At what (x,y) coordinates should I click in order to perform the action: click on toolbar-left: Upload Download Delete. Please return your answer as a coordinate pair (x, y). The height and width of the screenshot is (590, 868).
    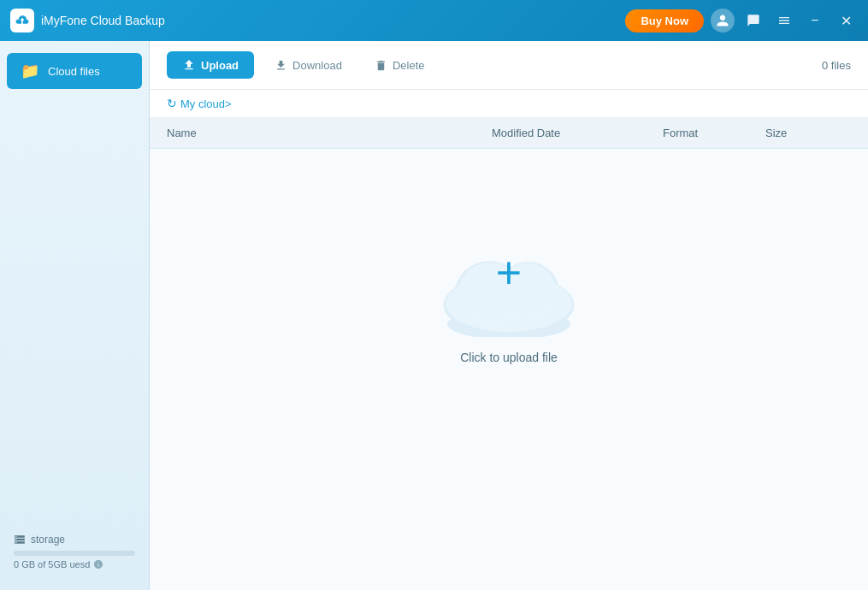
    Looking at the image, I should click on (301, 65).